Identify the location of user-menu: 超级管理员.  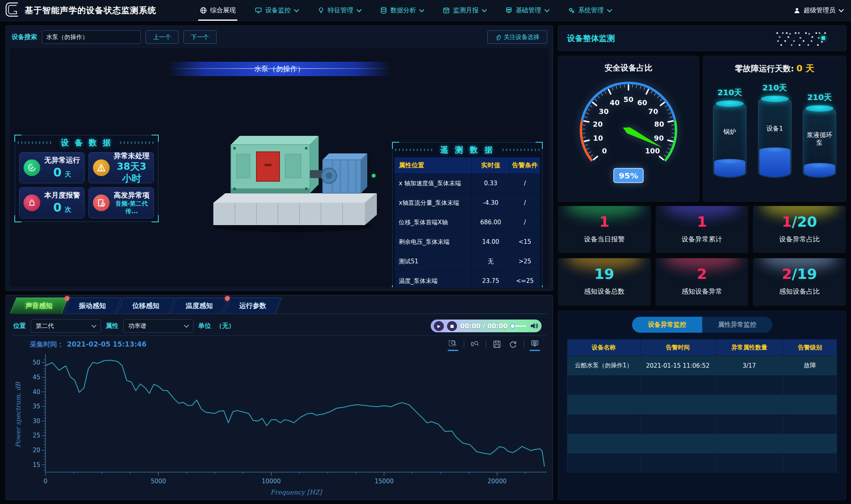
(818, 10).